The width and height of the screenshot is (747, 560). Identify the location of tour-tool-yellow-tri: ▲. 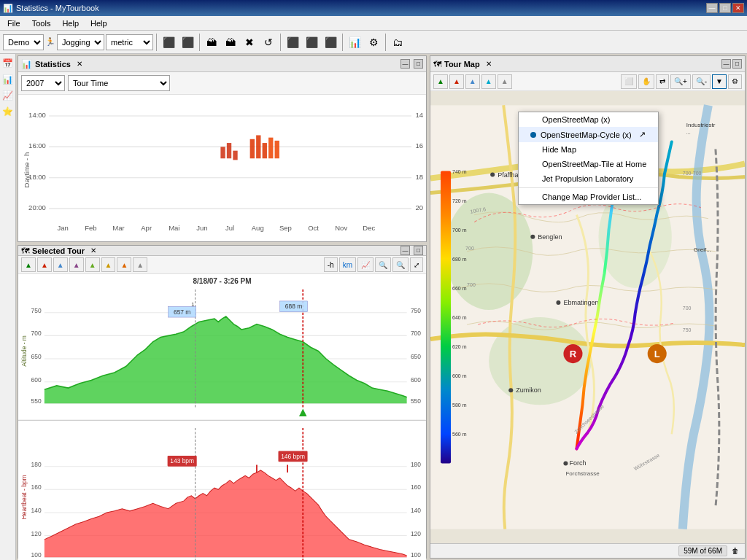
(109, 265).